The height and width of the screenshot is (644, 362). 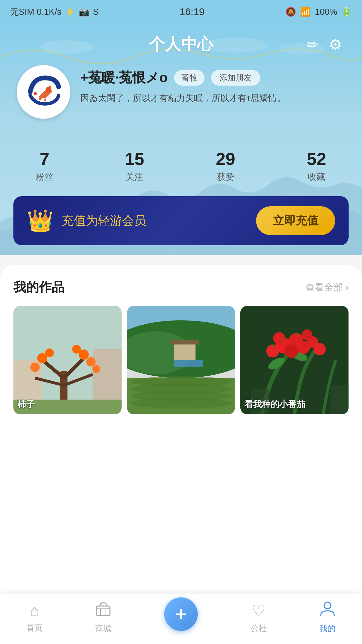 What do you see at coordinates (226, 177) in the screenshot?
I see `likes-label: 获赞` at bounding box center [226, 177].